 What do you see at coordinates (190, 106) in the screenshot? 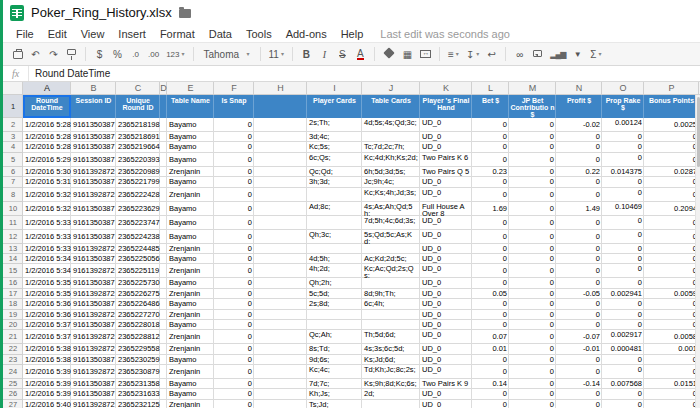
I see `header-cell-E1: Table Name` at bounding box center [190, 106].